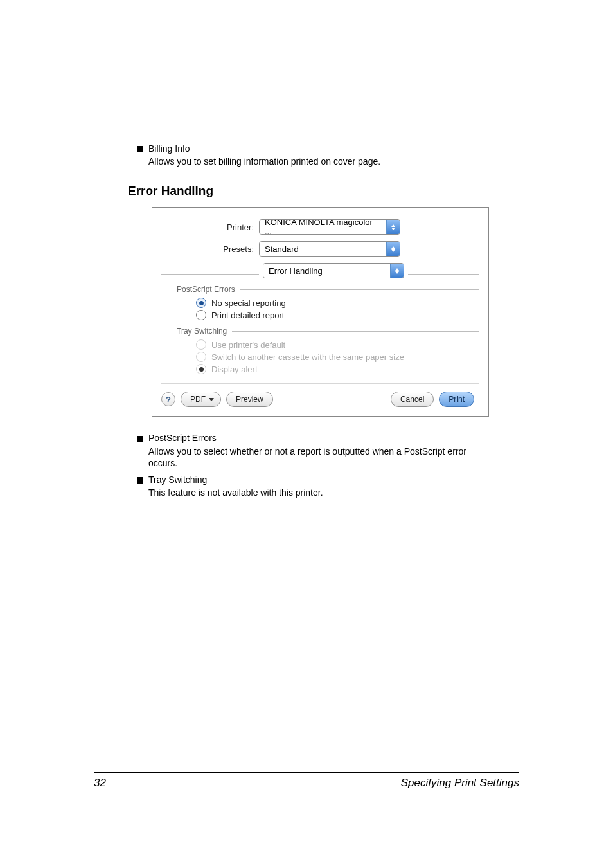 The height and width of the screenshot is (868, 613). What do you see at coordinates (330, 227) in the screenshot?
I see `printer-select: KONICA MINOLTA magicolor ...` at bounding box center [330, 227].